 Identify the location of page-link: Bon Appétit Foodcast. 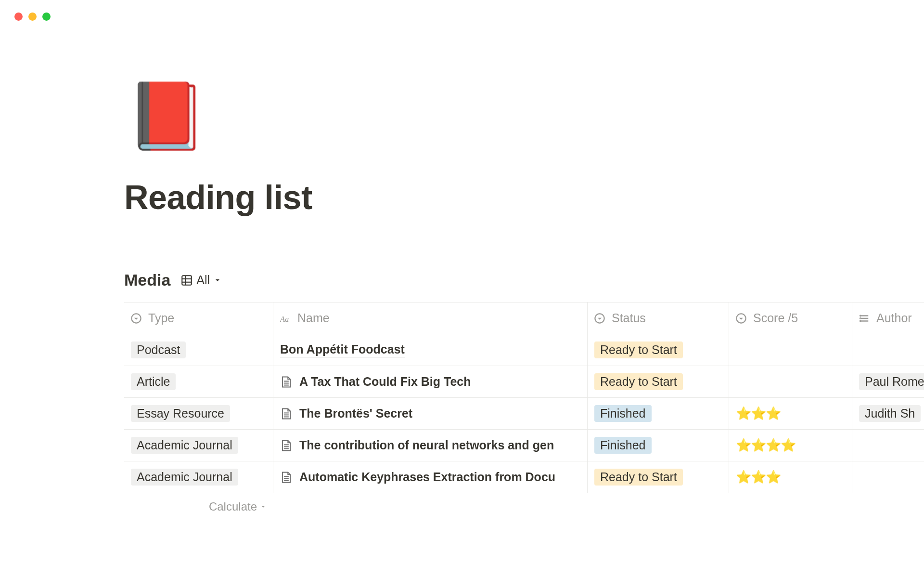
(343, 350).